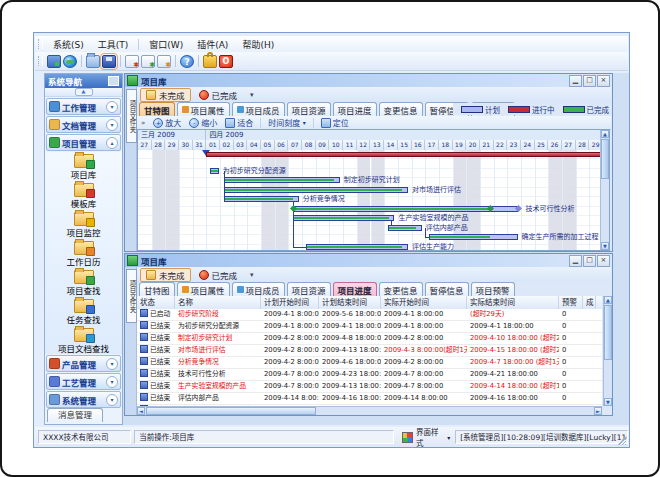  I want to click on table-row: 已结束制定初步研究计划2009-4-2 8:00:002009-4-8 18:0…, so click(370, 339).